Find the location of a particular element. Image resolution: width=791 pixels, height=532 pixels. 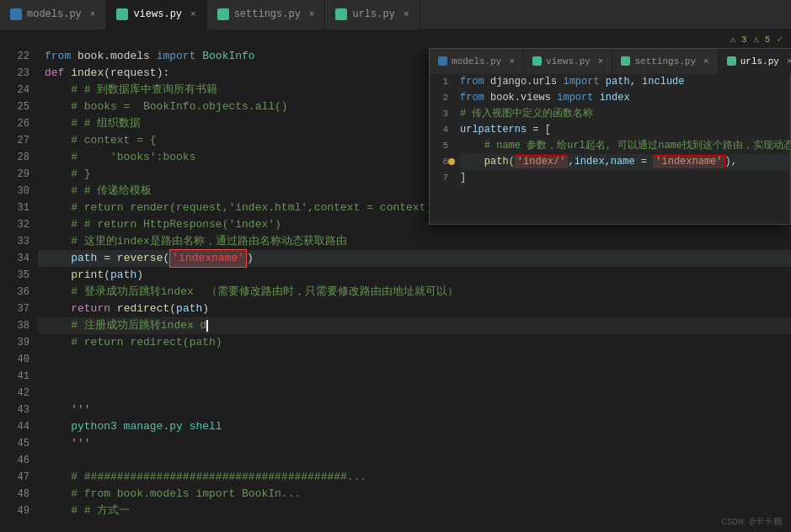

popup-code-line-6: path('index/',index,name = 'indexname'), is located at coordinates (625, 162).